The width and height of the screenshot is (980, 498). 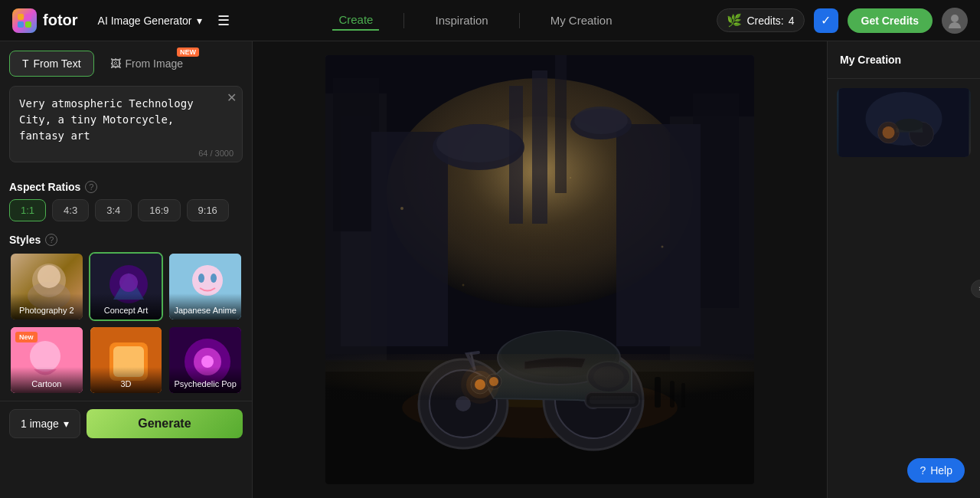 I want to click on image-count-label: 1 image, so click(x=40, y=424).